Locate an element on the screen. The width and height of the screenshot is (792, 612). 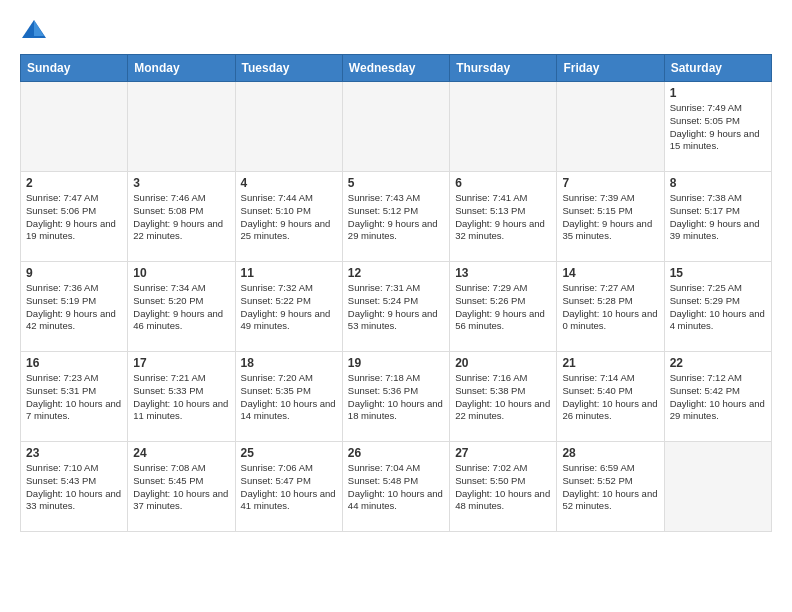
calendar-cell: 12Sunrise: 7:31 AM Sunset: 5:24 PM Dayli… is located at coordinates (396, 307).